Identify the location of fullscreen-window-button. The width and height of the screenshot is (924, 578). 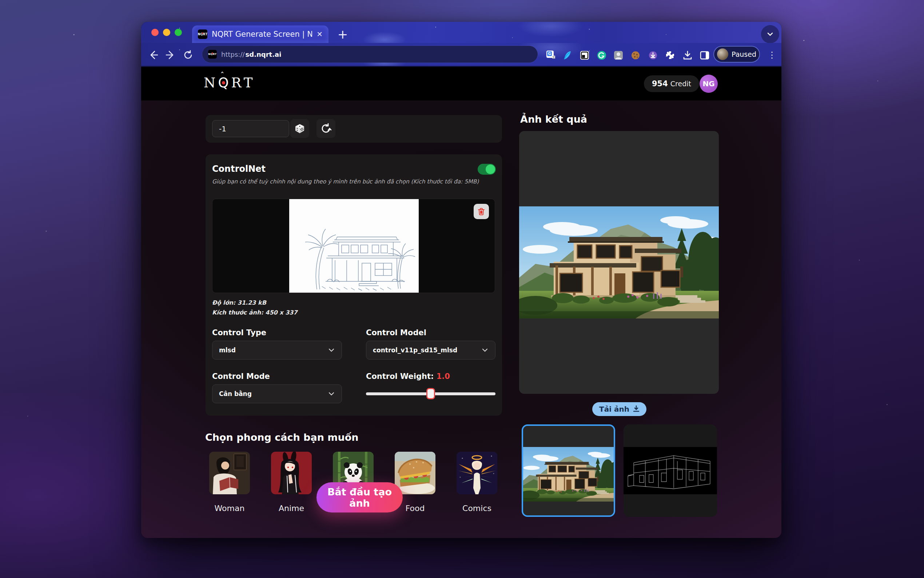
(178, 32).